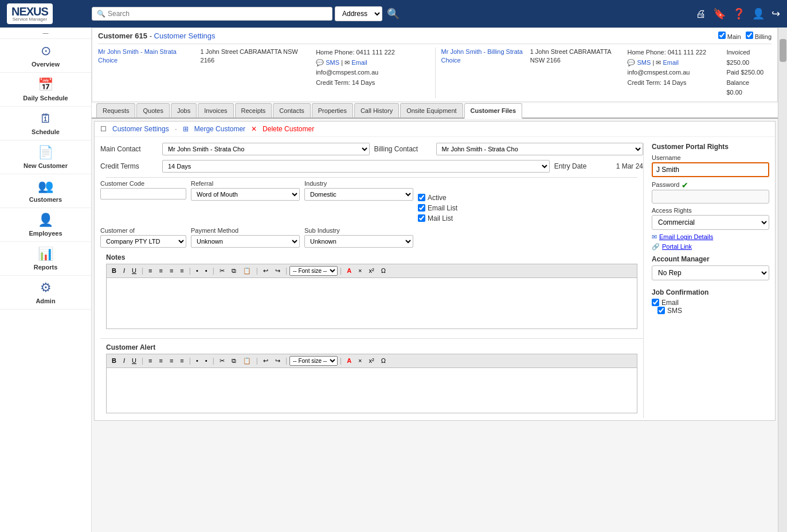  Describe the element at coordinates (171, 361) in the screenshot. I see `alert-align-right-btn: ≡` at that location.